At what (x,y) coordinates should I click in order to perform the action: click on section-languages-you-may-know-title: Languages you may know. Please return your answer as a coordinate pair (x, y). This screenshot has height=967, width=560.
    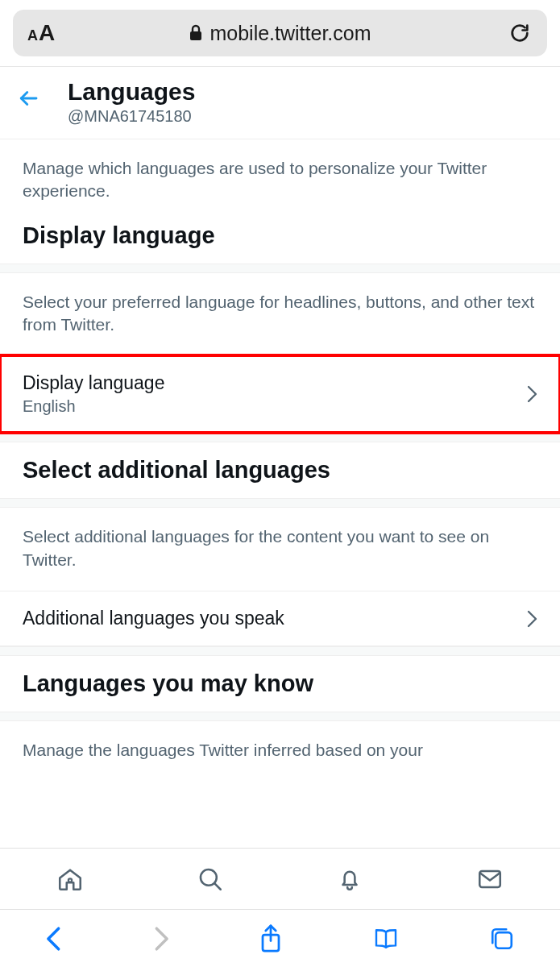
    Looking at the image, I should click on (280, 683).